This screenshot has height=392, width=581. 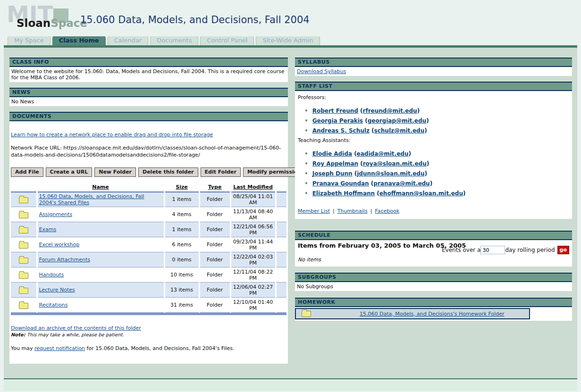 What do you see at coordinates (383, 154) in the screenshot?
I see `ta-email-link: eadida@mit.edu` at bounding box center [383, 154].